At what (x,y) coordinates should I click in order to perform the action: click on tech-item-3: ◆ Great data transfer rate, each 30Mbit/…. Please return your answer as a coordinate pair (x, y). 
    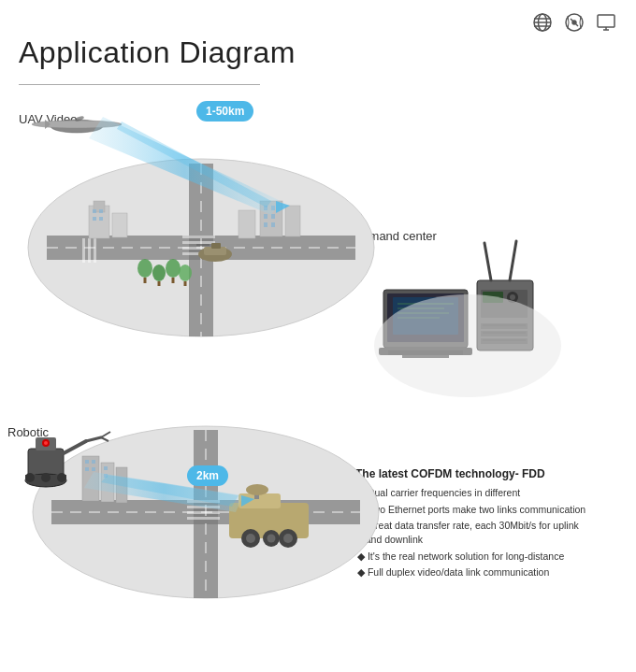
    Looking at the image, I should click on (488, 533).